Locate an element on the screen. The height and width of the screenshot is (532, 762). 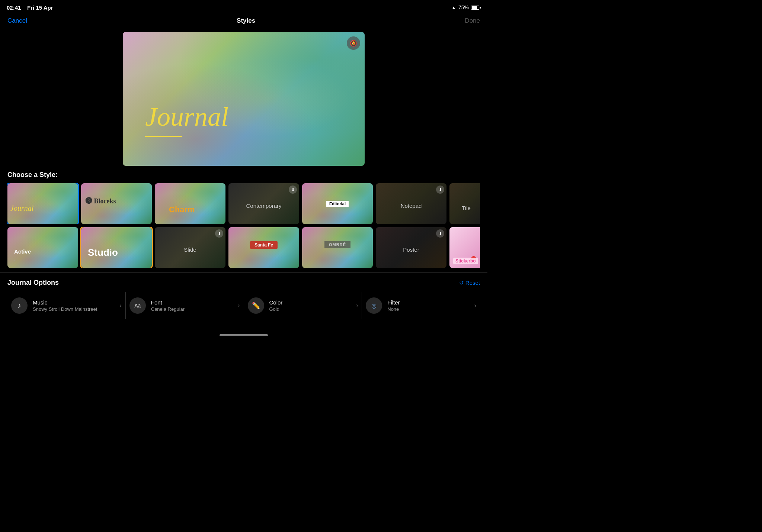
battery-icon is located at coordinates (476, 7).